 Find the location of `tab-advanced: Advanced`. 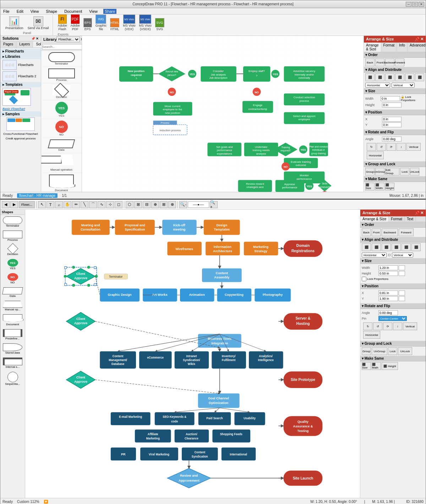

tab-advanced: Advanced is located at coordinates (417, 47).